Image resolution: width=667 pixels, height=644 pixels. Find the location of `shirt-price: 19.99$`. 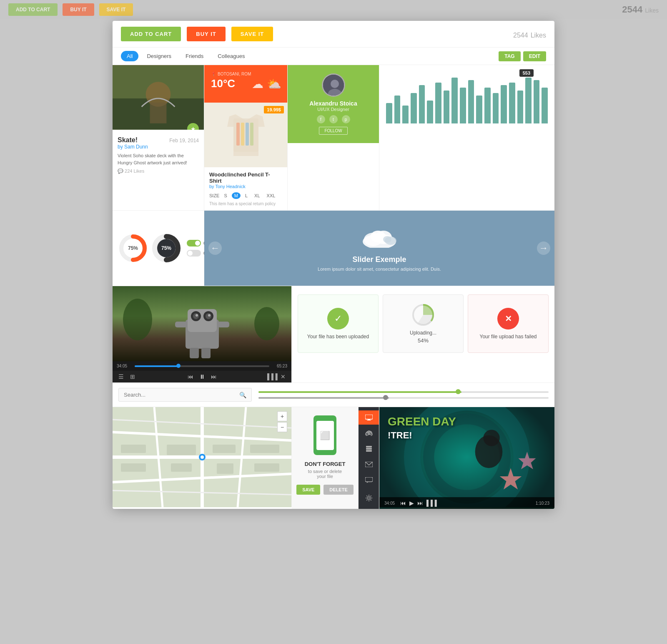

shirt-price: 19.99$ is located at coordinates (274, 110).